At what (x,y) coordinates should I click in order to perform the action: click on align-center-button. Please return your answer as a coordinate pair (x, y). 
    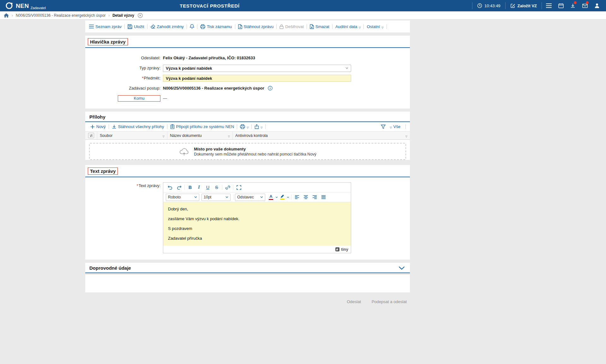
    Looking at the image, I should click on (306, 197).